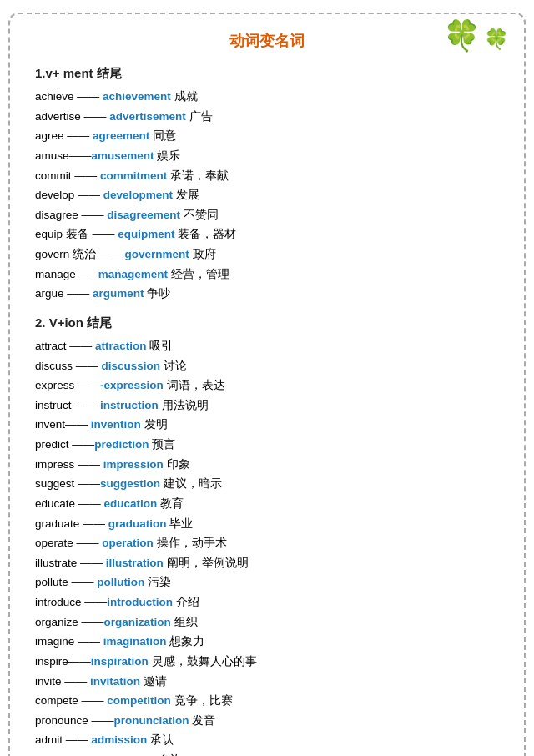  I want to click on verb: amuse, so click(52, 155).